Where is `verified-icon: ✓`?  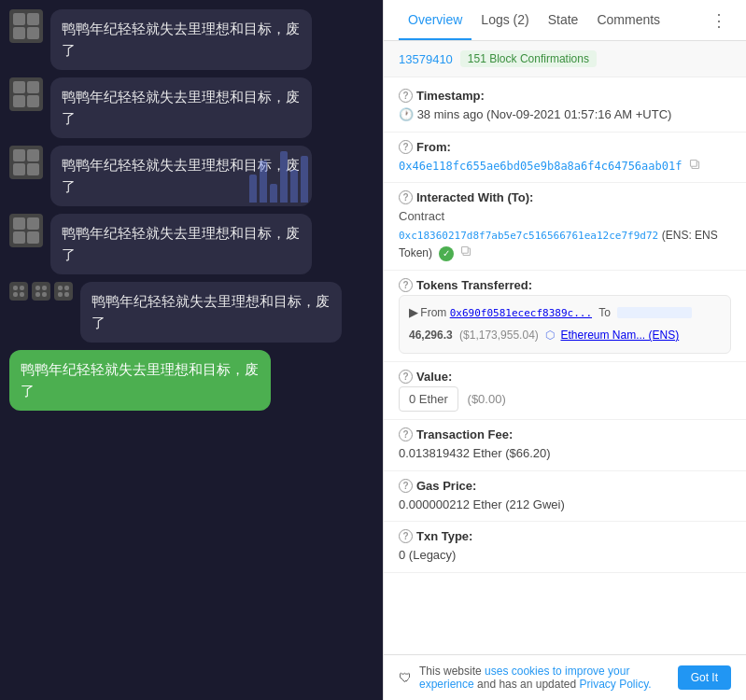
verified-icon: ✓ is located at coordinates (446, 254).